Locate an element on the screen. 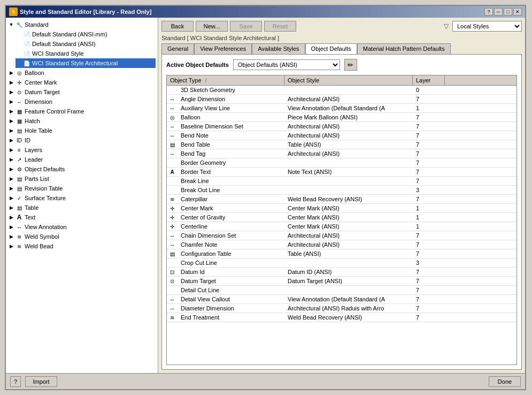 This screenshot has width=532, height=395. back-button: Back is located at coordinates (178, 26).